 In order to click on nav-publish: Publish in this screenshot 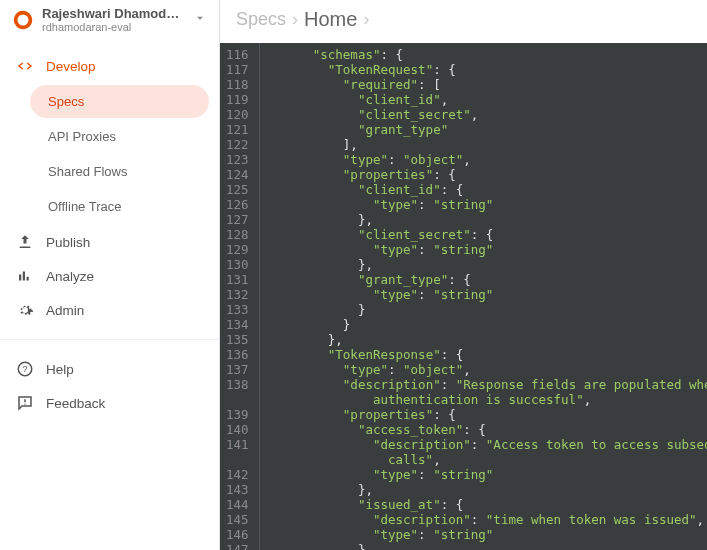, I will do `click(110, 242)`.